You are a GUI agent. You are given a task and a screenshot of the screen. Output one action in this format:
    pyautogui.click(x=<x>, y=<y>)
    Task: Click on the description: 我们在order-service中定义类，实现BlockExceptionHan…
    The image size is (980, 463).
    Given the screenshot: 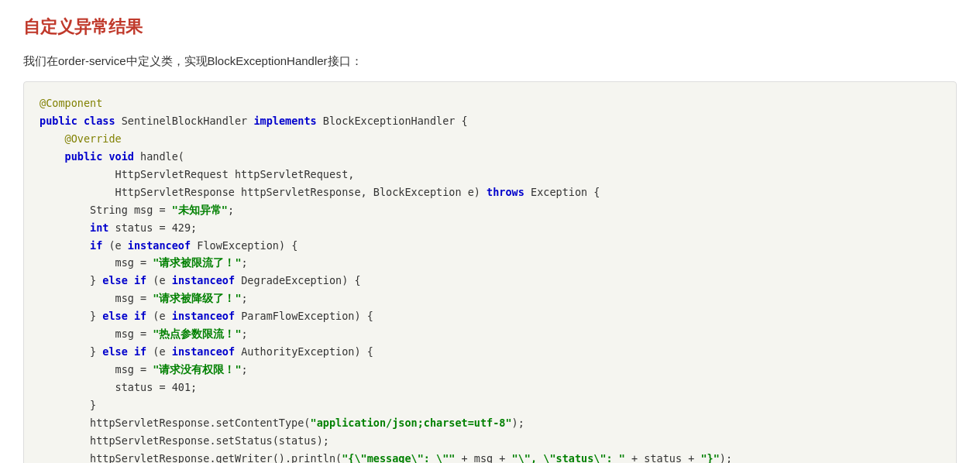 What is the action you would take?
    pyautogui.click(x=490, y=62)
    